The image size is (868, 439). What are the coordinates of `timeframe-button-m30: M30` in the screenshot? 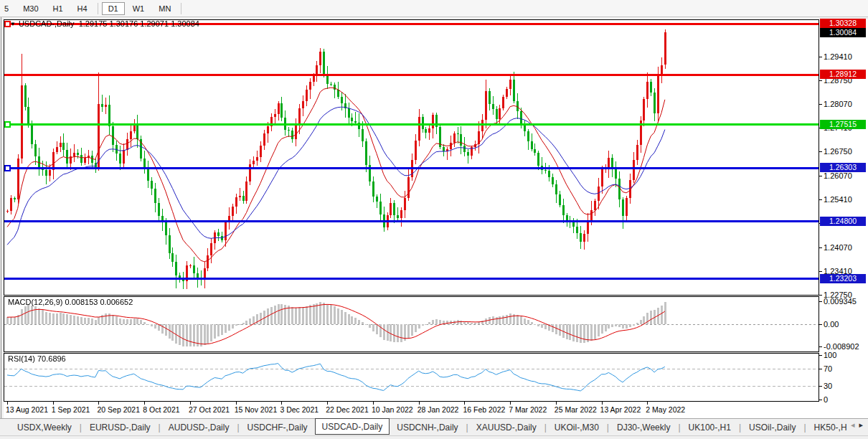 It's located at (30, 9).